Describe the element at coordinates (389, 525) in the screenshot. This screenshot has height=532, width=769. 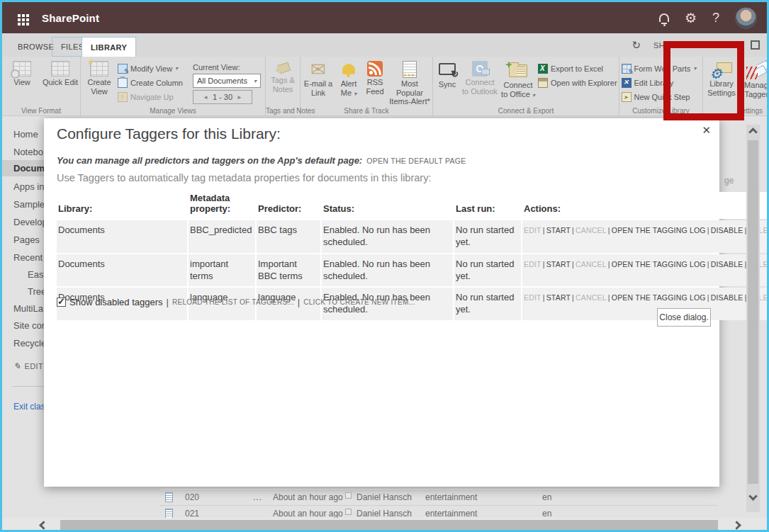
I see `horizontal-scrollbar-thumb` at that location.